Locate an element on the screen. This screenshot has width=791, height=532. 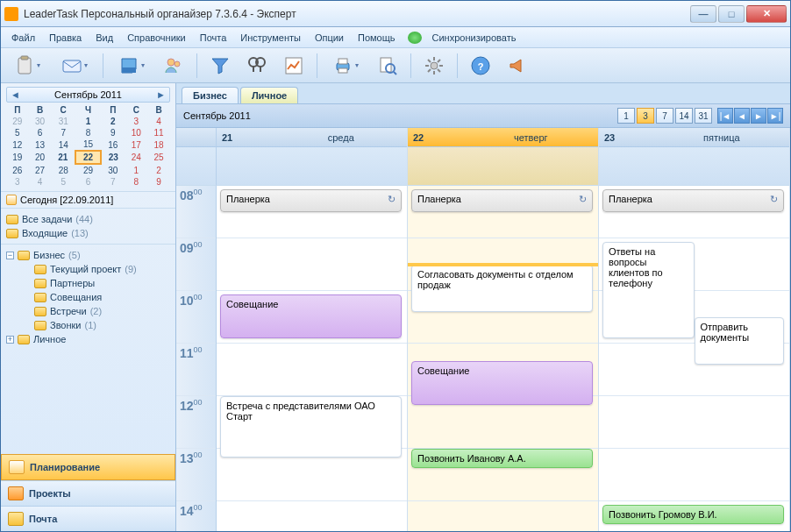
tree-calls: Звонки (1) is located at coordinates (88, 325).